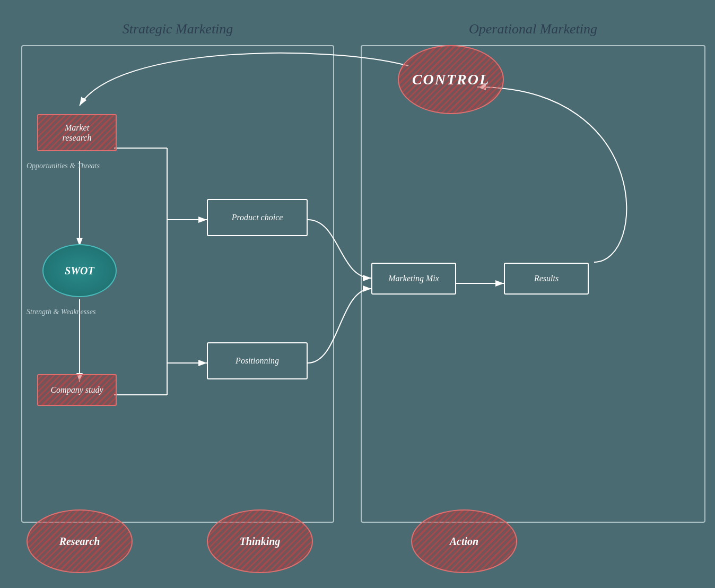 The height and width of the screenshot is (588, 715). What do you see at coordinates (80, 541) in the screenshot?
I see `research-node: Research` at bounding box center [80, 541].